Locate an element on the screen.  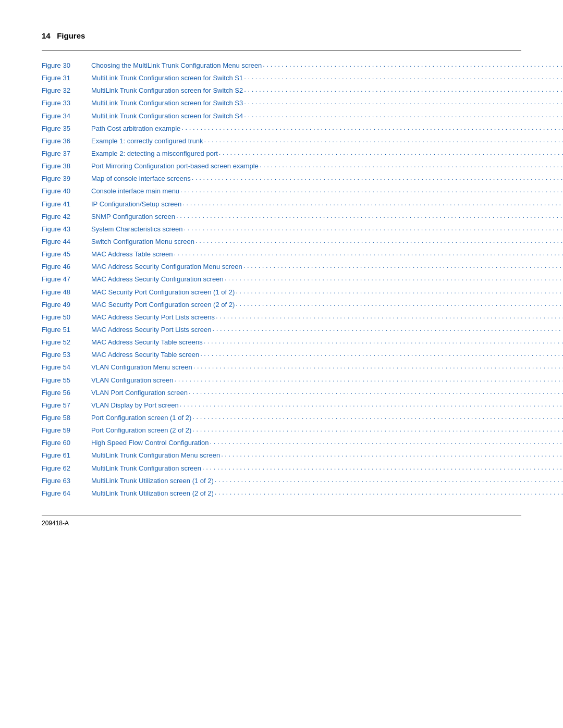
fig-title: IP Configuration/Setup screen94 is located at coordinates (327, 204).